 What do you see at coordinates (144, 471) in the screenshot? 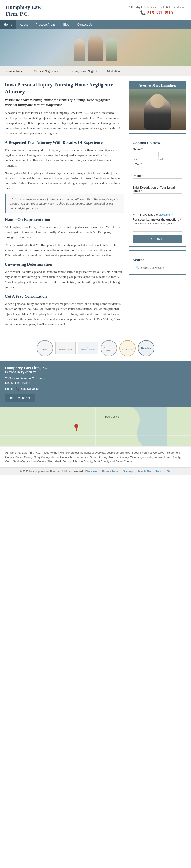
I see `footer-link-search-site: Search Site` at bounding box center [144, 471].